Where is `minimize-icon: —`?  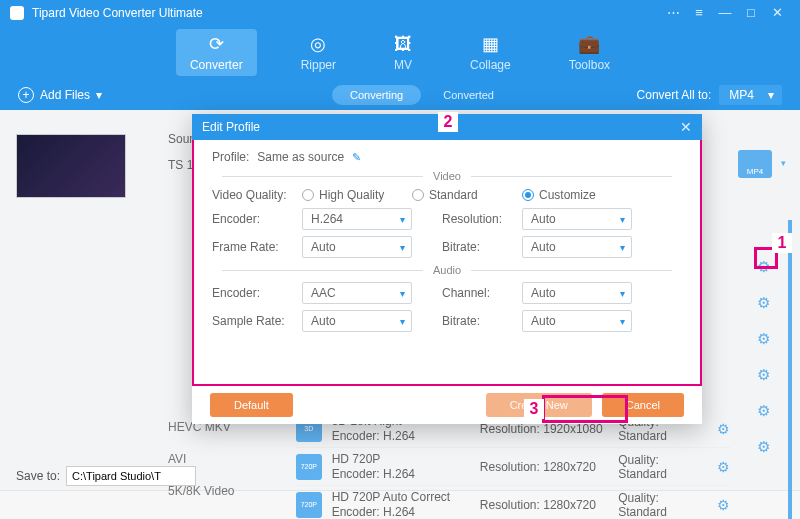 minimize-icon: — is located at coordinates (725, 12).